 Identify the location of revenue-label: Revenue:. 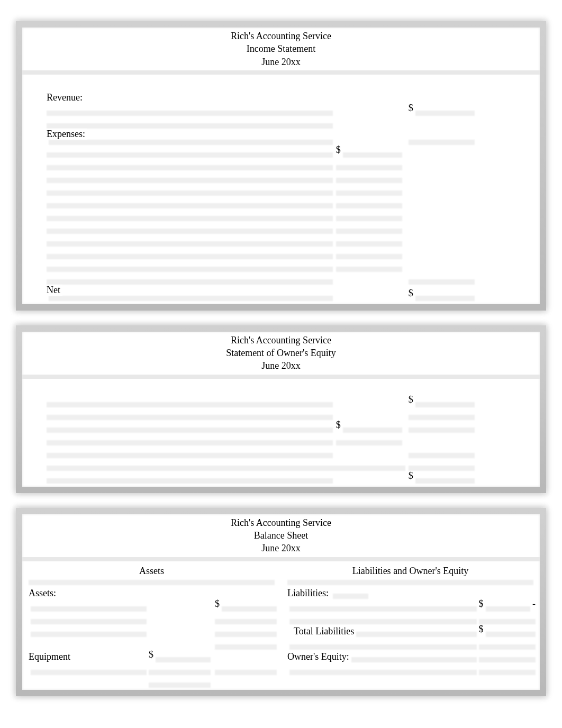
(66, 97).